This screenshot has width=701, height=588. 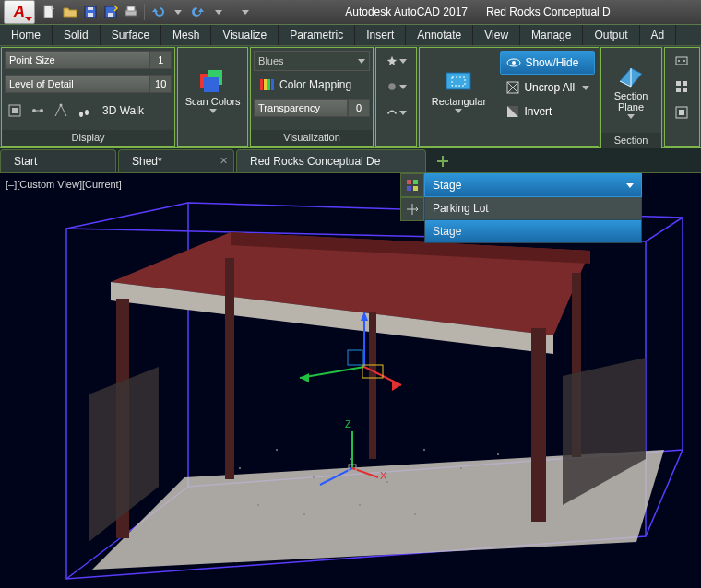 I want to click on tab-view: View, so click(x=496, y=35).